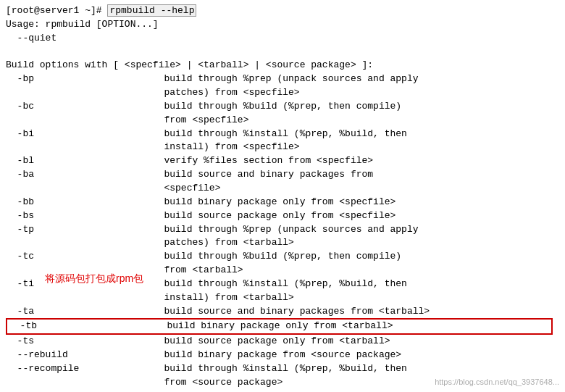 This screenshot has width=565, height=392. Describe the element at coordinates (282, 25) in the screenshot. I see `line-usage: Usage: rpmbuild [OPTION...]` at that location.